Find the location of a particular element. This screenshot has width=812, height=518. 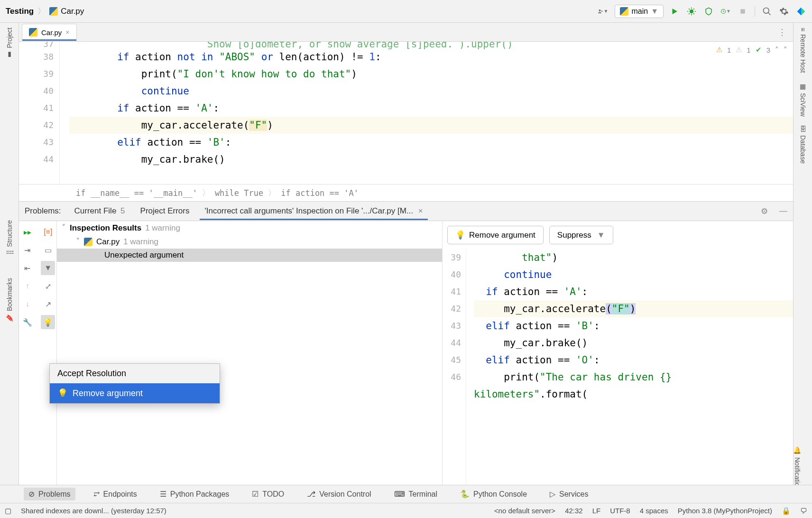

tool-services: ▷Services is located at coordinates (569, 494).